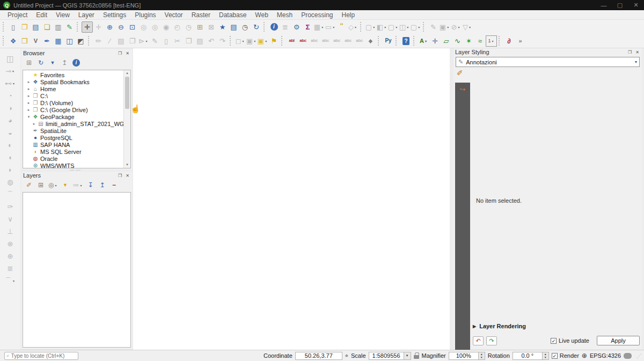  What do you see at coordinates (628, 356) in the screenshot?
I see `messages-icon` at bounding box center [628, 356].